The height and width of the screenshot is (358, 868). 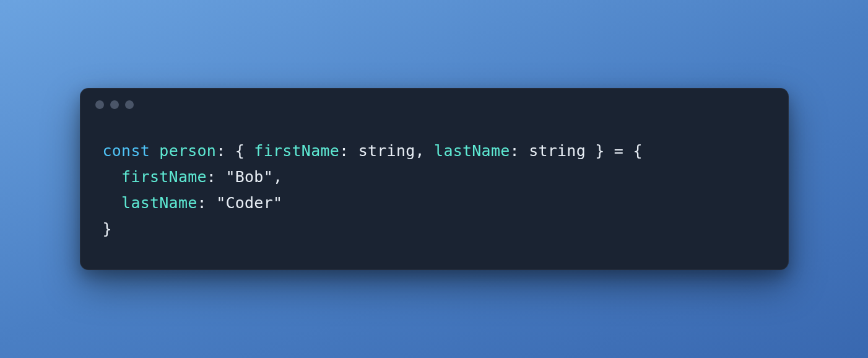 I want to click on code-text: =, so click(x=619, y=151).